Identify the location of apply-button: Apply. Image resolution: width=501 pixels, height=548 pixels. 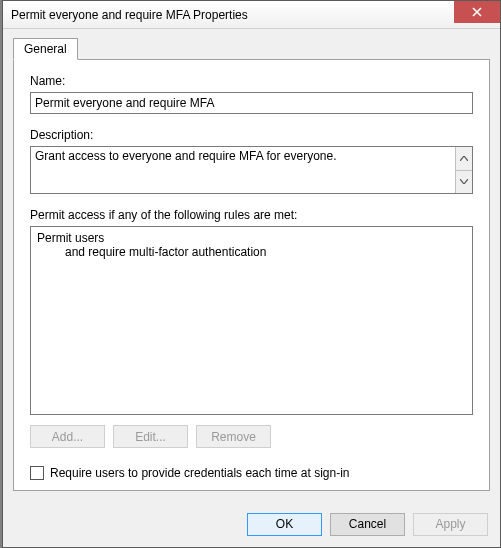
(450, 524).